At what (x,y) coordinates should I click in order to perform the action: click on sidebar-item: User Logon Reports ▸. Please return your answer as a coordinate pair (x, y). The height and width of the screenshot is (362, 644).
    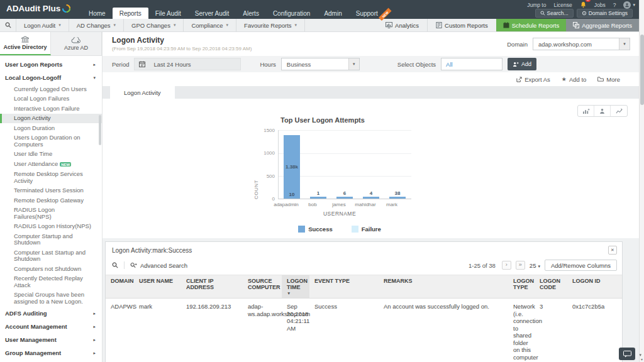
    Looking at the image, I should click on (51, 64).